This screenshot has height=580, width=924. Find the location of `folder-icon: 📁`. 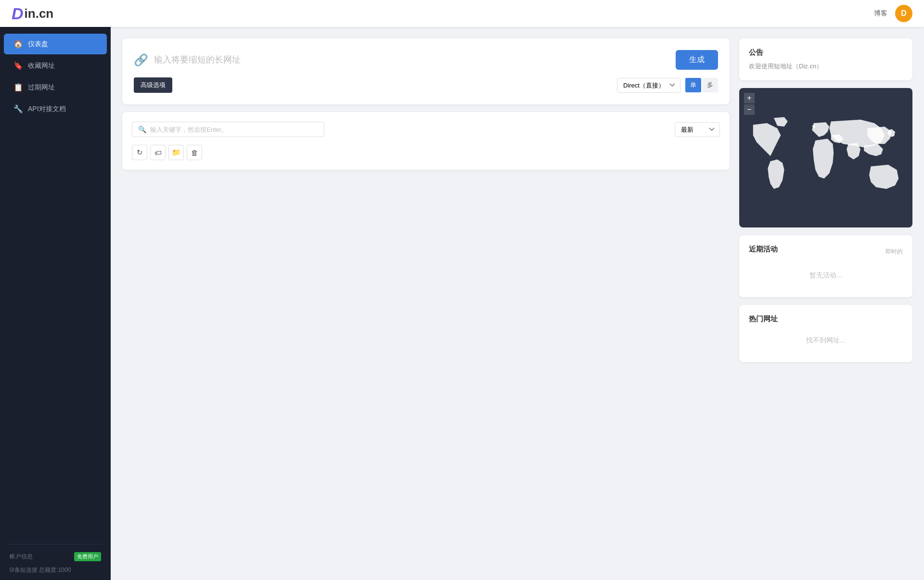

folder-icon: 📁 is located at coordinates (176, 152).